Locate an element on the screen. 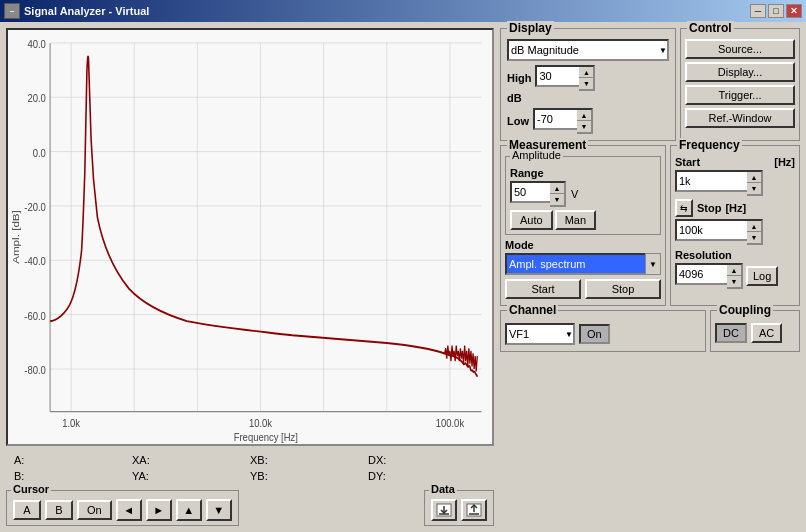 The height and width of the screenshot is (532, 806). import-button is located at coordinates (444, 510).